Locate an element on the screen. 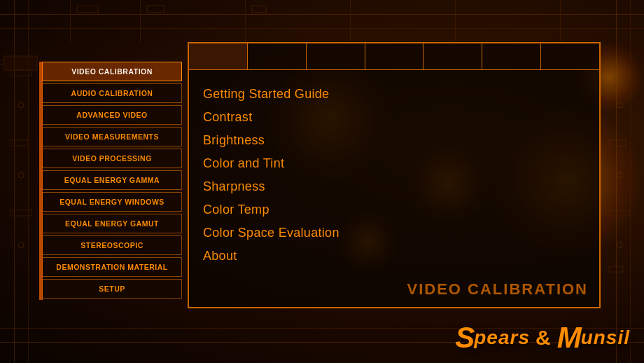 This screenshot has height=363, width=644. menu-item-color-temp: Color Temp is located at coordinates (394, 210).